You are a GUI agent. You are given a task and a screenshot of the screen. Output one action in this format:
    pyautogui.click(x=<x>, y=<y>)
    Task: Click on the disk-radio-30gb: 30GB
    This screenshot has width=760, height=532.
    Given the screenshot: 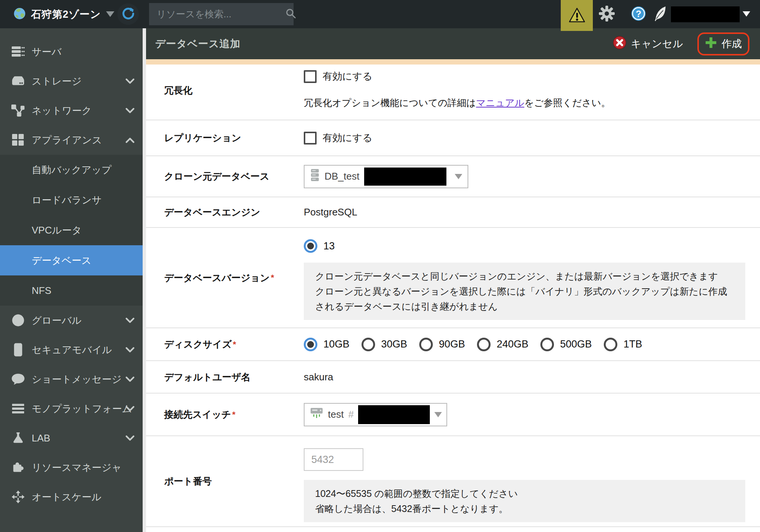 What is the action you would take?
    pyautogui.click(x=384, y=344)
    